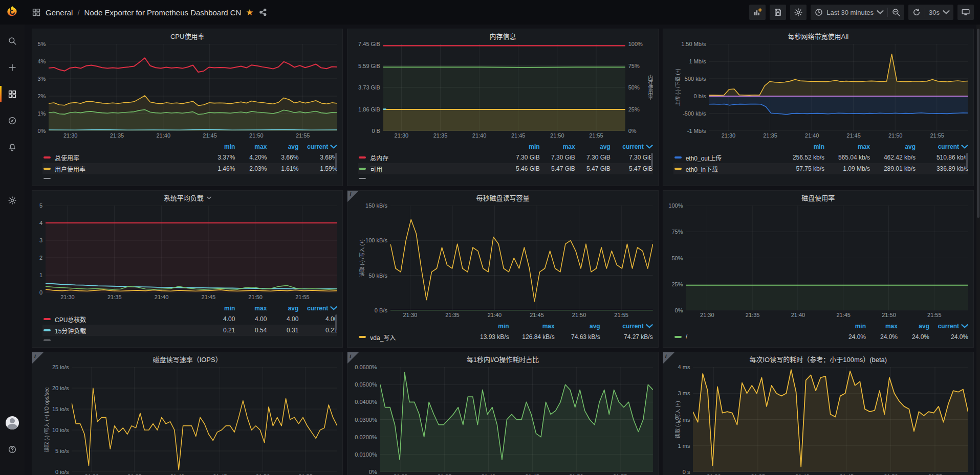 This screenshot has width=980, height=475. What do you see at coordinates (12, 423) in the screenshot?
I see `sidebar-item-profile` at bounding box center [12, 423].